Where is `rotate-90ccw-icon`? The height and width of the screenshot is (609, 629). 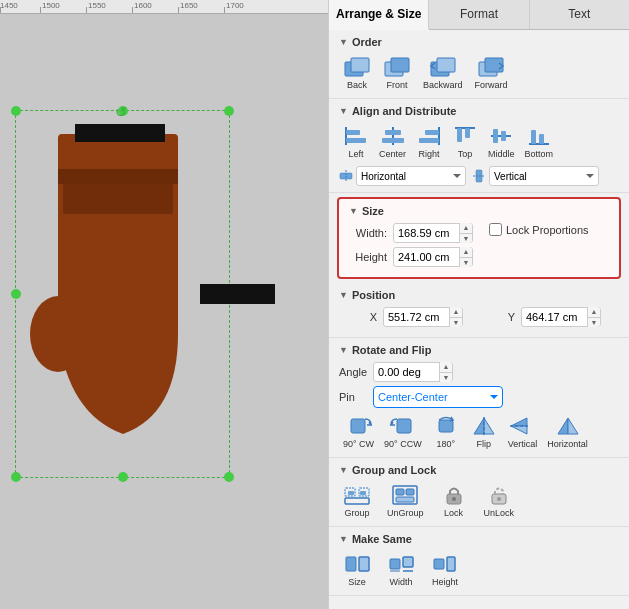 rotate-90ccw-icon is located at coordinates (403, 426).